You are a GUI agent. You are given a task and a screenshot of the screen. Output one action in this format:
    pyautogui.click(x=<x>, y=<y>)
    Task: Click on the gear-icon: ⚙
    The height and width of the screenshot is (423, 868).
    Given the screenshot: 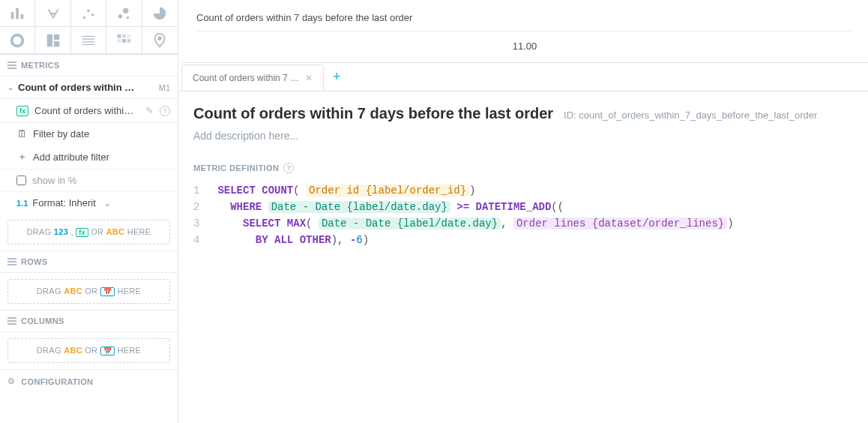 What is the action you would take?
    pyautogui.click(x=11, y=381)
    